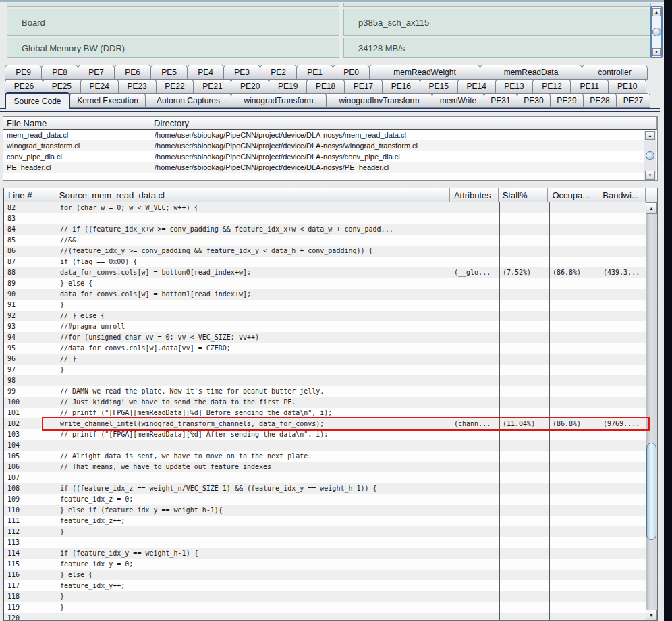  Describe the element at coordinates (534, 101) in the screenshot. I see `tab-pe30: PE30` at that location.